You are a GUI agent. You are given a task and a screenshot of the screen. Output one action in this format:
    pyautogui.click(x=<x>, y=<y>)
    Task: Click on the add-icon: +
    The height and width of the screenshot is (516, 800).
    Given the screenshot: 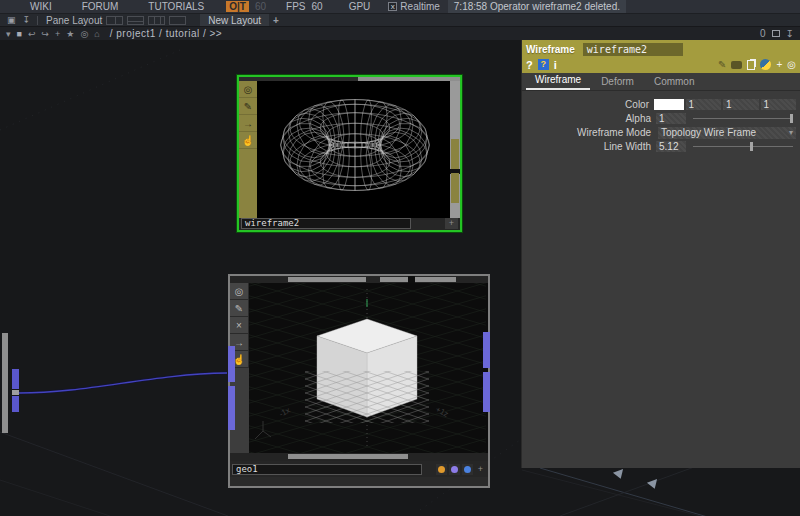 What is the action you would take?
    pyautogui.click(x=58, y=34)
    